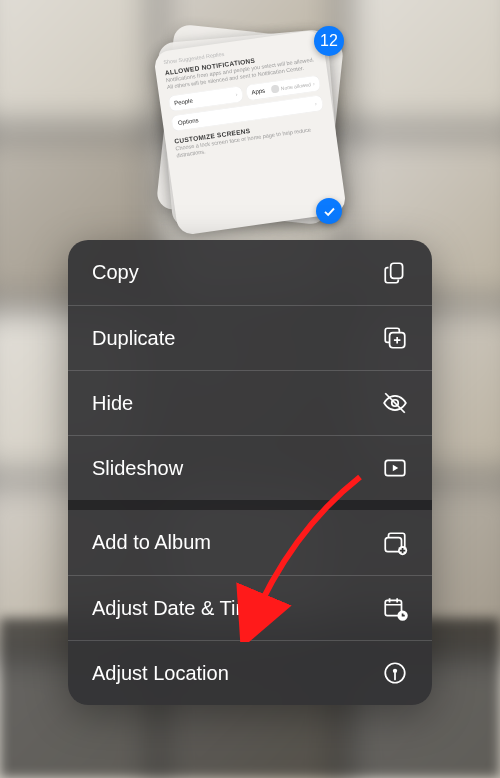 This screenshot has width=500, height=778. Describe the element at coordinates (152, 542) in the screenshot. I see `menu-add-to-album-label: Add to Album` at that location.